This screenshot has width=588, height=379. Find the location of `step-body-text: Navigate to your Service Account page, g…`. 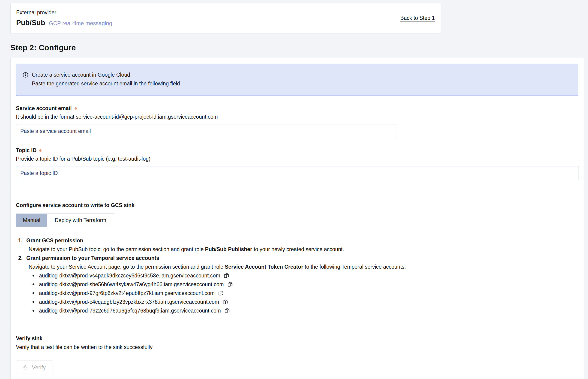

step-body-text: Navigate to your Service Account page, g… is located at coordinates (127, 267).